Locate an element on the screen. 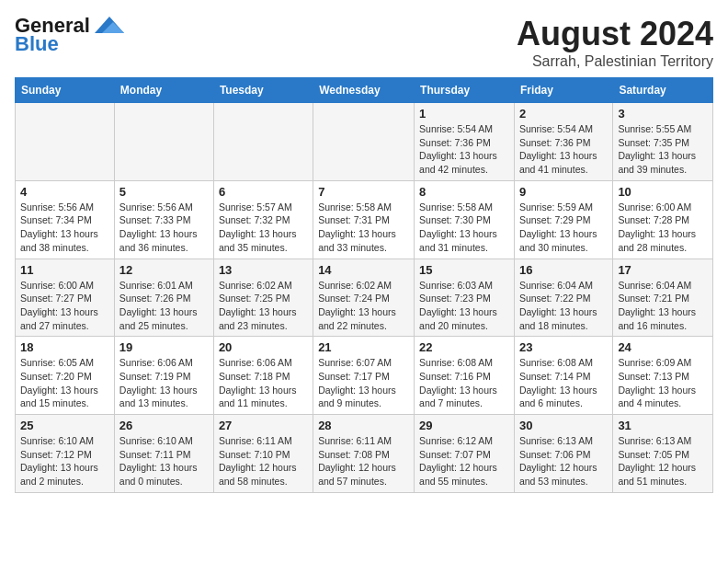 The image size is (728, 563). calendar-cell: 4Sunrise: 5:56 AM Sunset: 7:34 PM Daylig… is located at coordinates (65, 219).